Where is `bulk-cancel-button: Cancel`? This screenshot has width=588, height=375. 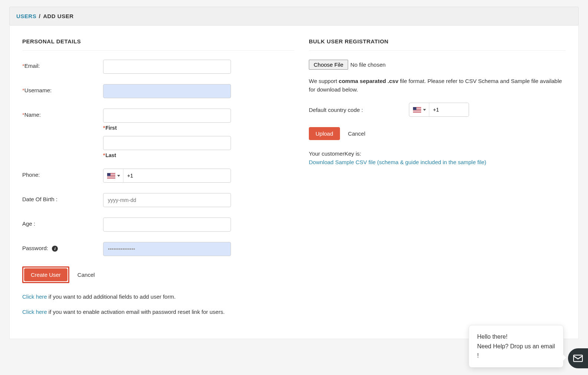
bulk-cancel-button: Cancel is located at coordinates (357, 133).